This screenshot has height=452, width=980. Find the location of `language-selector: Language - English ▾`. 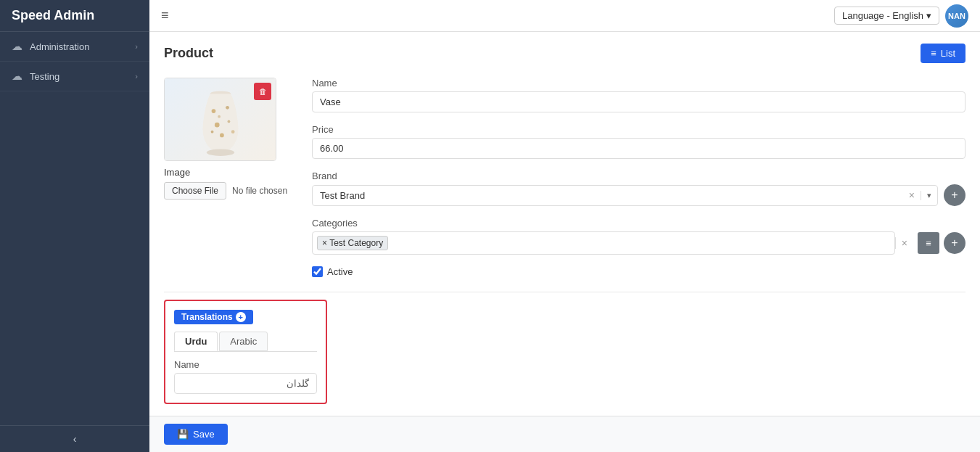

language-selector: Language - English ▾ is located at coordinates (886, 16).